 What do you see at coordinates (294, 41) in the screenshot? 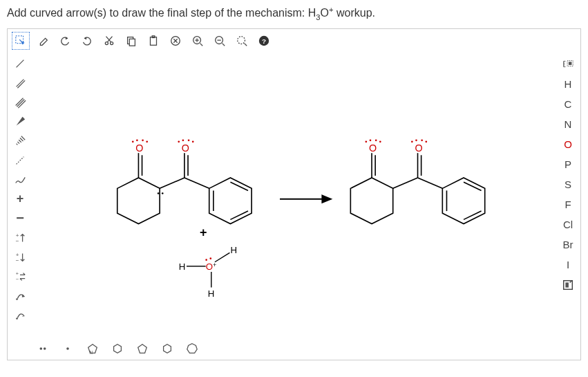
I see `top-toolbar: ?` at bounding box center [294, 41].